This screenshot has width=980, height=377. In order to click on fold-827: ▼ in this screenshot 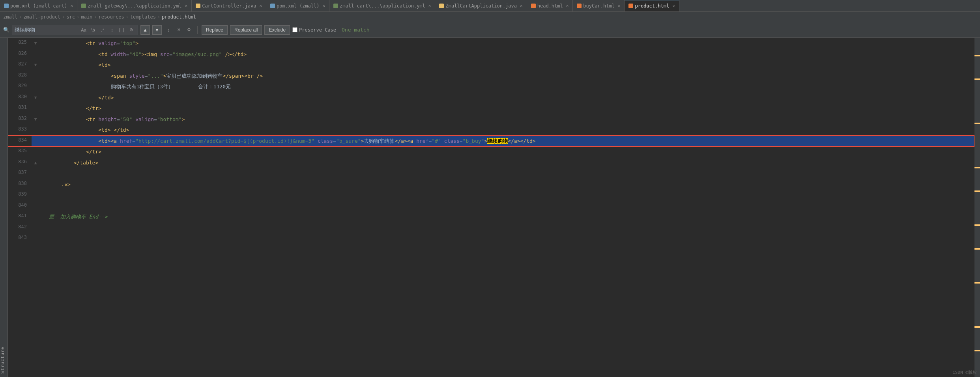, I will do `click(36, 65)`.